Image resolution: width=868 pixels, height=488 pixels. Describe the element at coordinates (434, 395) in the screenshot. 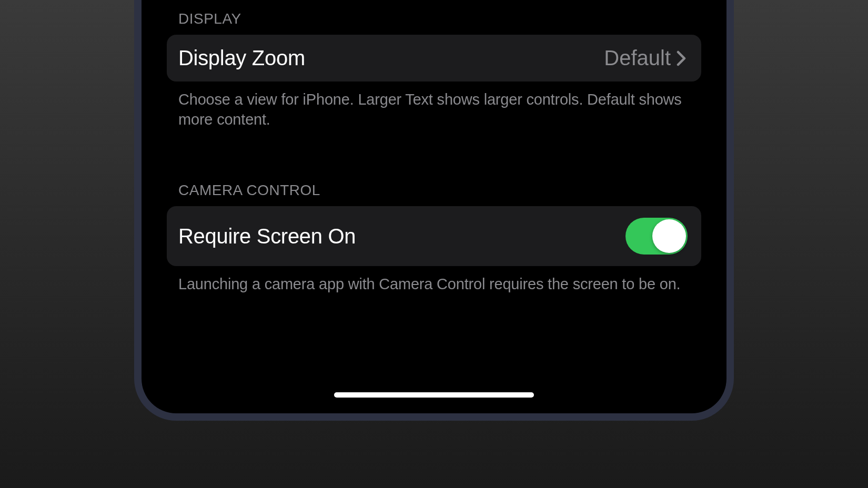

I see `home-indicator` at that location.